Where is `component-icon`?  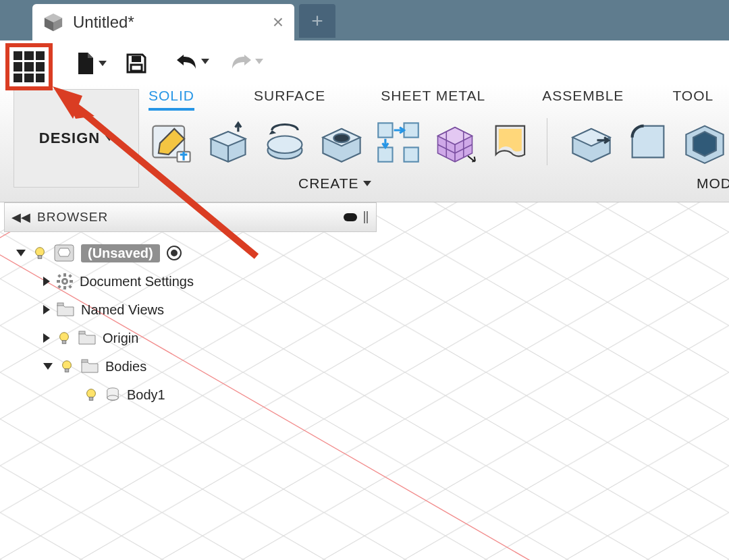 component-icon is located at coordinates (64, 253).